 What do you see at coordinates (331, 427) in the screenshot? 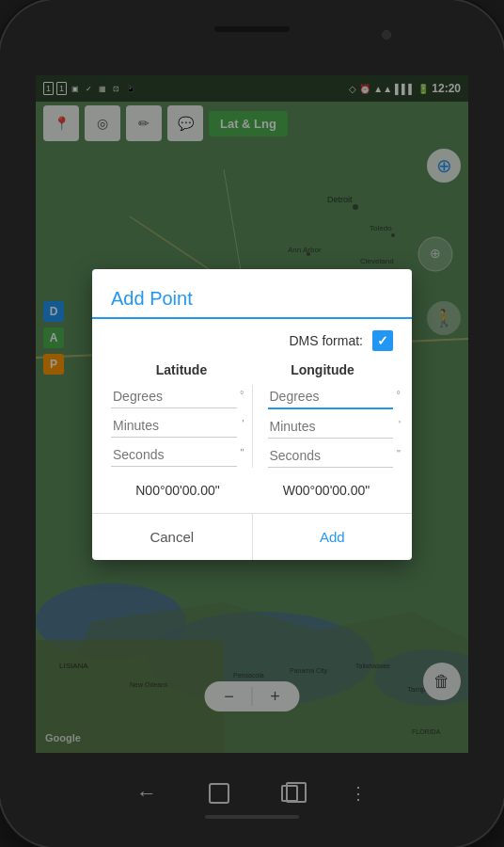
I see `lng-minutes-wrap: '` at bounding box center [331, 427].